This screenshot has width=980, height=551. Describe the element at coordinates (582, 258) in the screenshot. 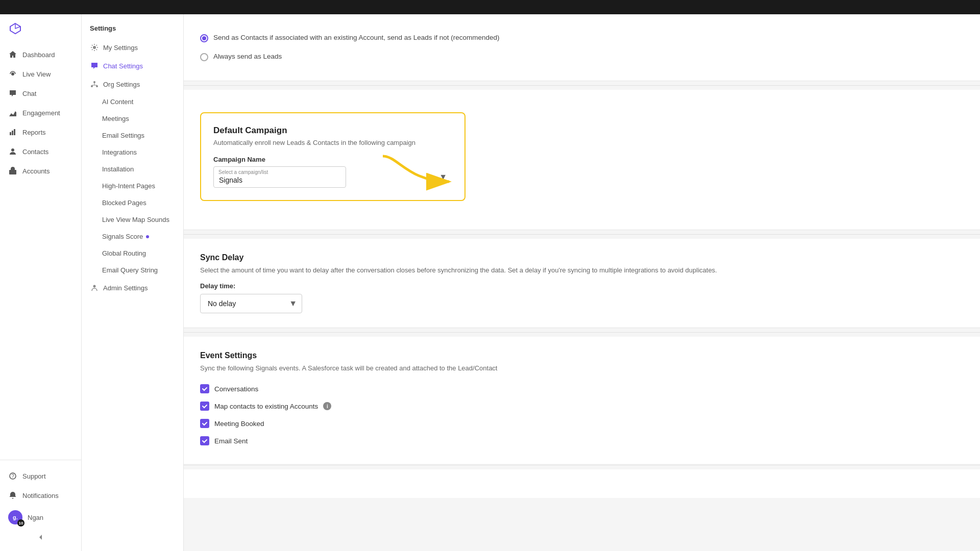

I see `sync-delay-title: Sync Delay` at that location.